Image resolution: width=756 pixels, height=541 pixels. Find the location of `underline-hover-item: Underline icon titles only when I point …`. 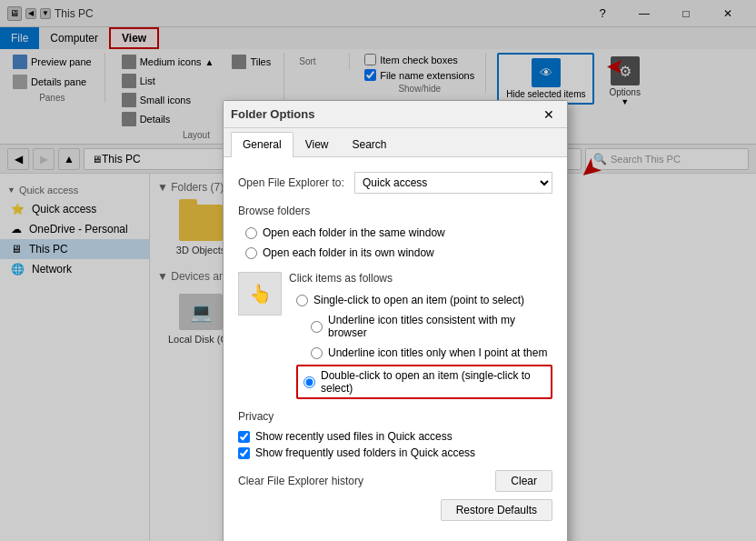

underline-hover-item: Underline icon titles only when I point … is located at coordinates (432, 353).